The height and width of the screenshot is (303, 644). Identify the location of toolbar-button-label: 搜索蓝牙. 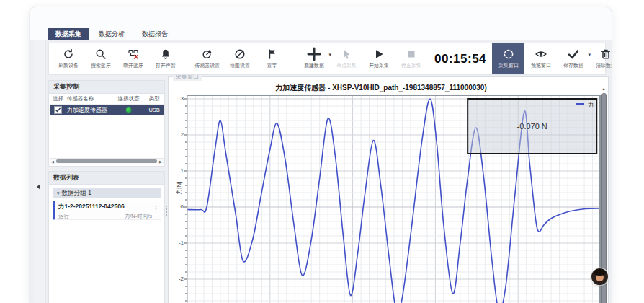
(101, 65).